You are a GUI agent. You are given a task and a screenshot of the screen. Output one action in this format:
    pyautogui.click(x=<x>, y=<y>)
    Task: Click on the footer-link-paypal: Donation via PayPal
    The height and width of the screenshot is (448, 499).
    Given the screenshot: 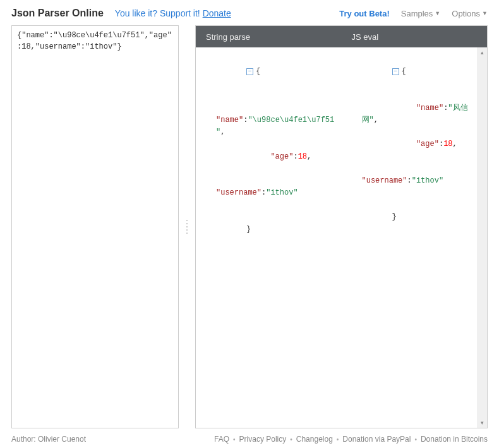 What is the action you would take?
    pyautogui.click(x=376, y=439)
    